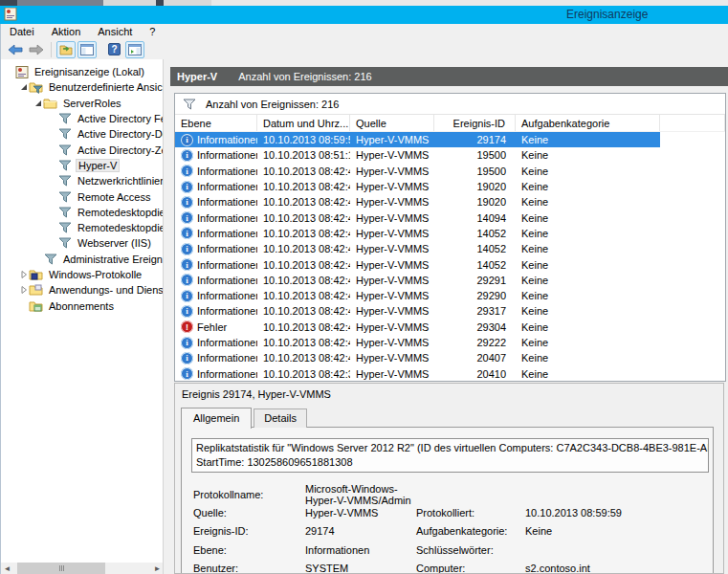 The height and width of the screenshot is (574, 728). I want to click on menu-item-?: ?, so click(152, 32).